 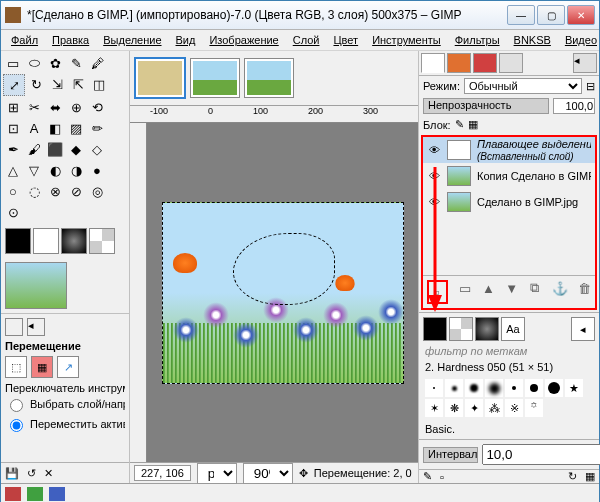 What do you see at coordinates (438, 292) in the screenshot?
I see `new-layer-button: ▫` at bounding box center [438, 292].